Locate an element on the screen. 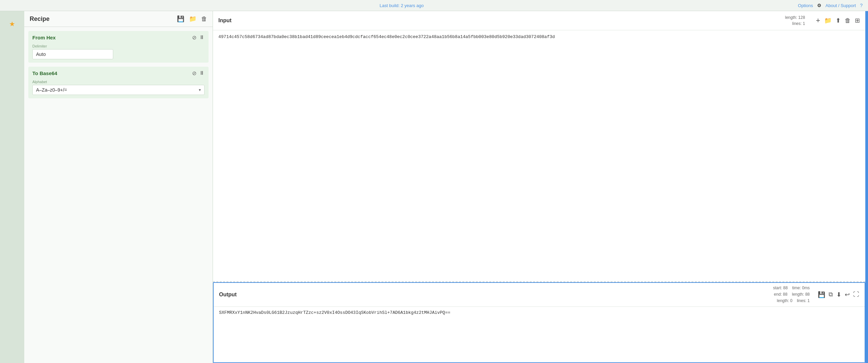 The height and width of the screenshot is (363, 868). input-length-value: 128 is located at coordinates (802, 18).